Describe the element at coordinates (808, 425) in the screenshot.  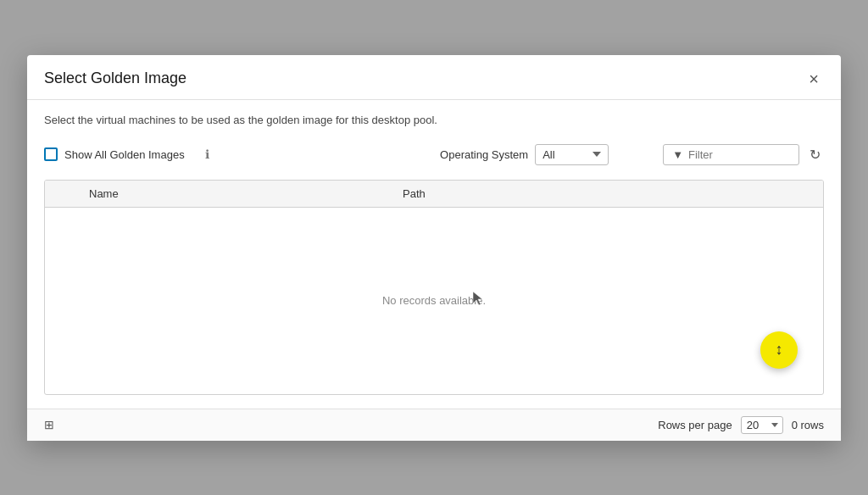
I see `row-count: 0 rows` at that location.